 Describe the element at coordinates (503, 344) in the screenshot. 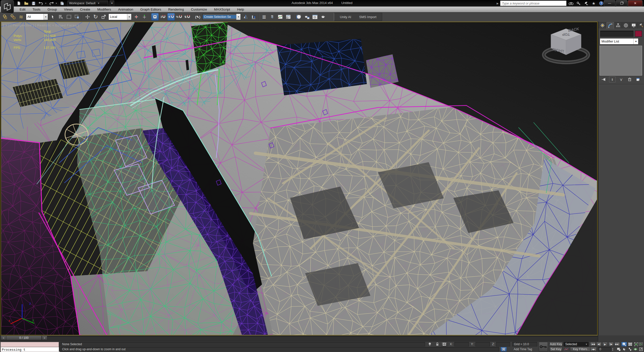

I see `z-coord-field` at that location.